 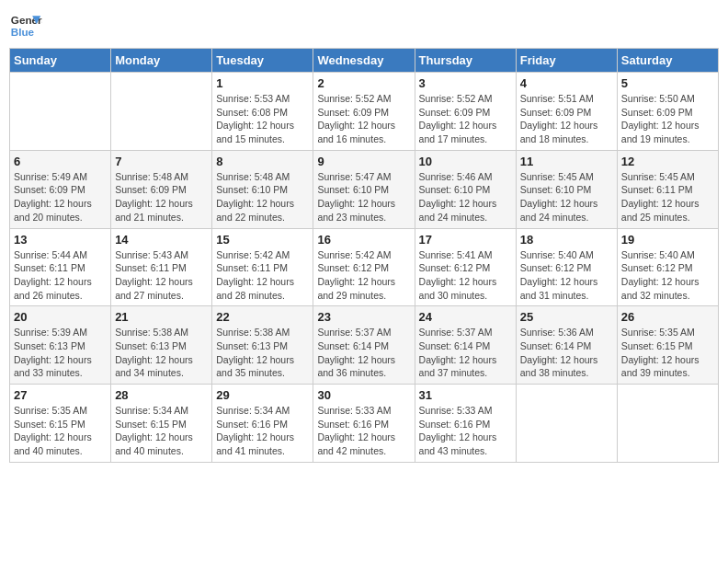 I want to click on day-number: 25, so click(x=566, y=316).